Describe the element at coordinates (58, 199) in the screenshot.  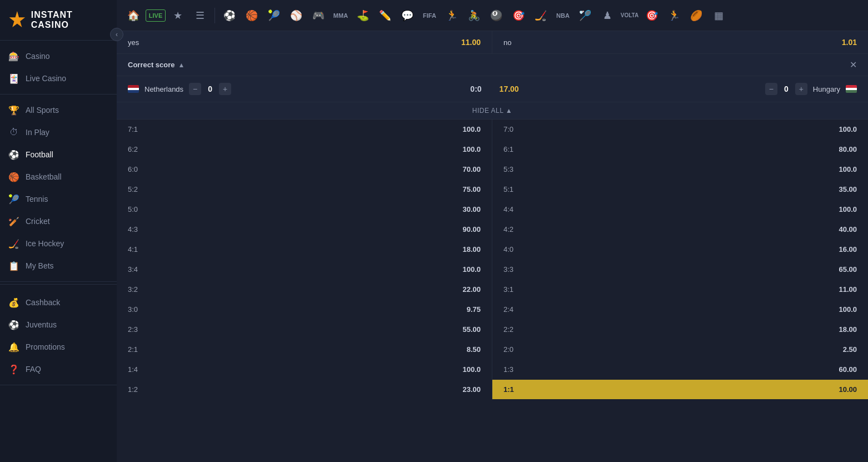
I see `sidebar-item-tennis: 🎾 Tennis` at that location.